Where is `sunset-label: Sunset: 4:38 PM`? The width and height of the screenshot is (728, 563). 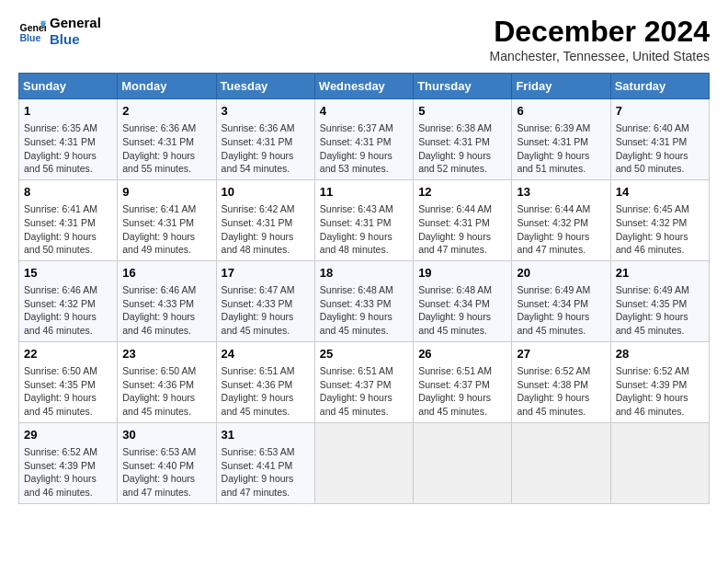
sunset-label: Sunset: 4:38 PM is located at coordinates (552, 385).